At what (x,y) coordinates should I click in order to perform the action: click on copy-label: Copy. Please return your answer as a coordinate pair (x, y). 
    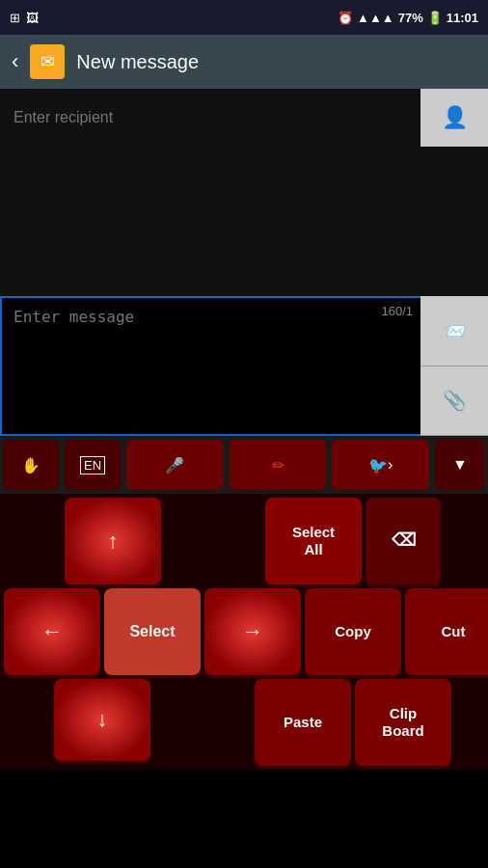
    Looking at the image, I should click on (353, 632).